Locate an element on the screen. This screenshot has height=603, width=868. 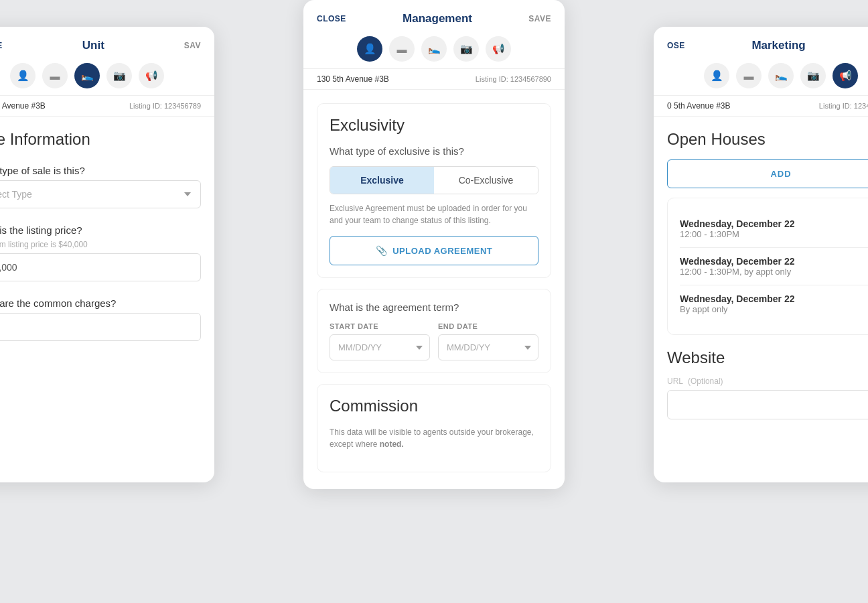
exclusivity-title: Exclusivity is located at coordinates (434, 125).